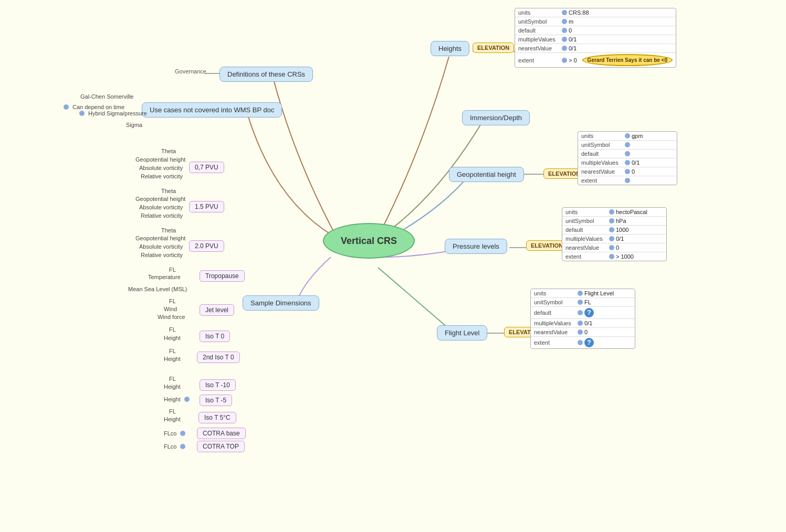  I want to click on prop-row: units Flight Level, so click(583, 294).